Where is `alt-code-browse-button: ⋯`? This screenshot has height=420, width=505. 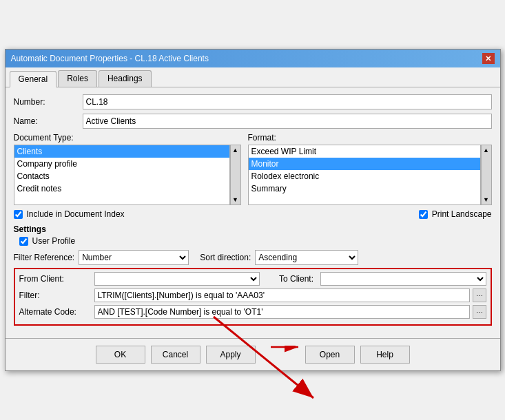
alt-code-browse-button: ⋯ is located at coordinates (480, 312).